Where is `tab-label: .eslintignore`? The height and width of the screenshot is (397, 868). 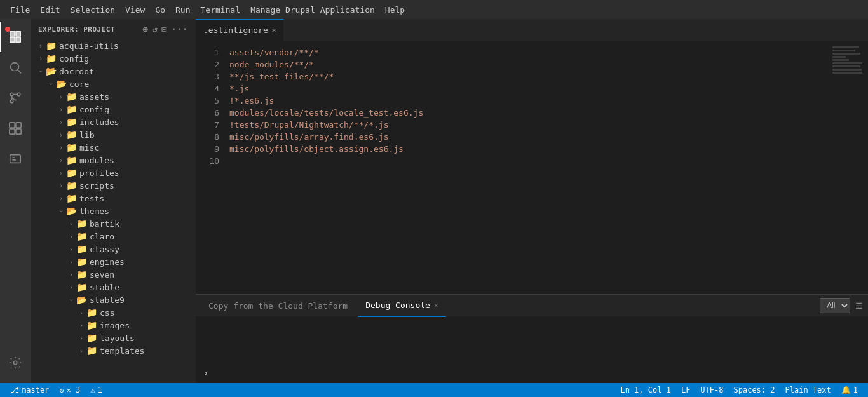
tab-label: .eslintignore is located at coordinates (236, 30).